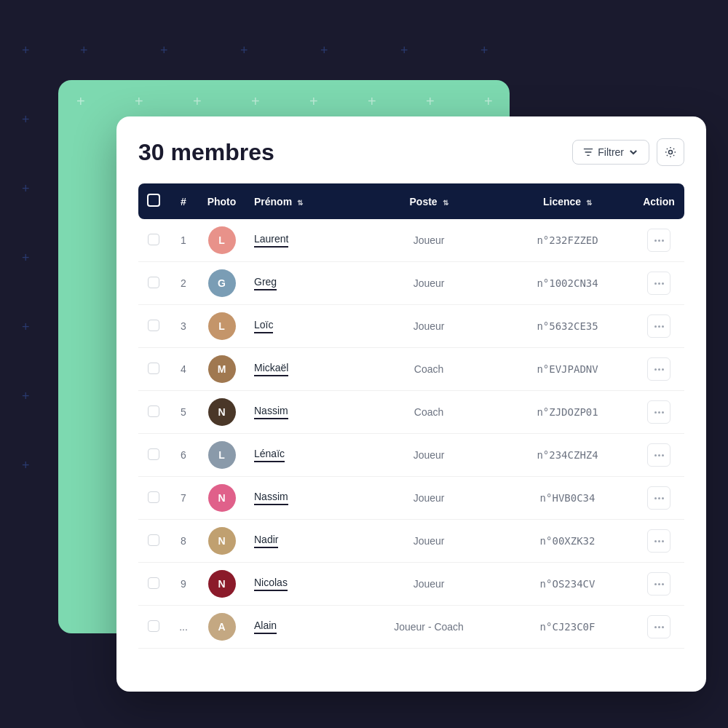  What do you see at coordinates (183, 240) in the screenshot?
I see `row-number: 1` at bounding box center [183, 240].